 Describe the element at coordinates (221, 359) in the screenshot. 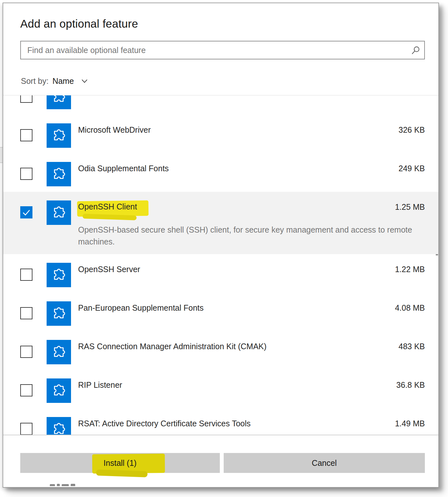

I see `feature-row: RAS Connection Manager Administration Ki…` at that location.